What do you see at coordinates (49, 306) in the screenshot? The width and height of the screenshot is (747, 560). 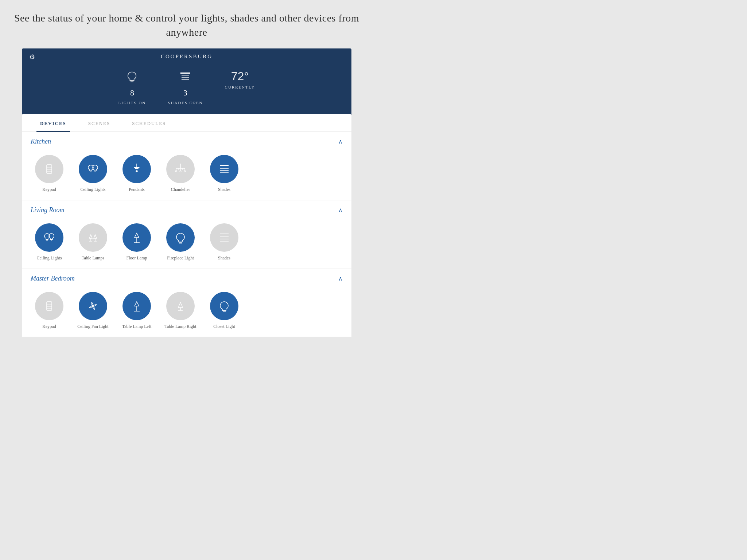 I see `keypad-mb-icon-circle` at bounding box center [49, 306].